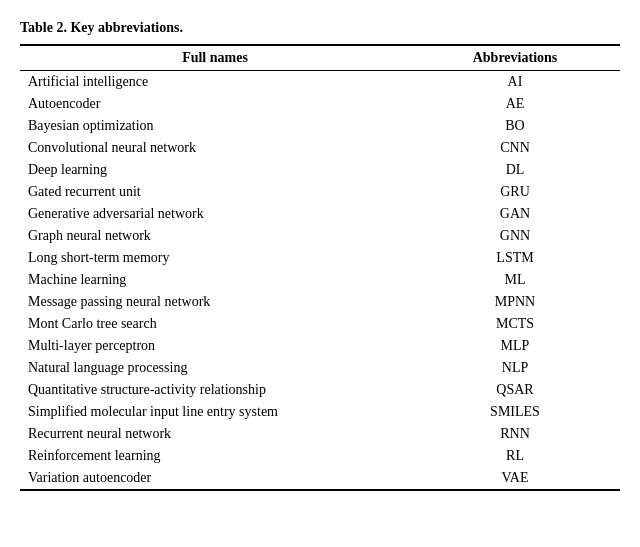 Image resolution: width=640 pixels, height=547 pixels. What do you see at coordinates (515, 412) in the screenshot?
I see `cell-abbreviation: SMILES` at bounding box center [515, 412].